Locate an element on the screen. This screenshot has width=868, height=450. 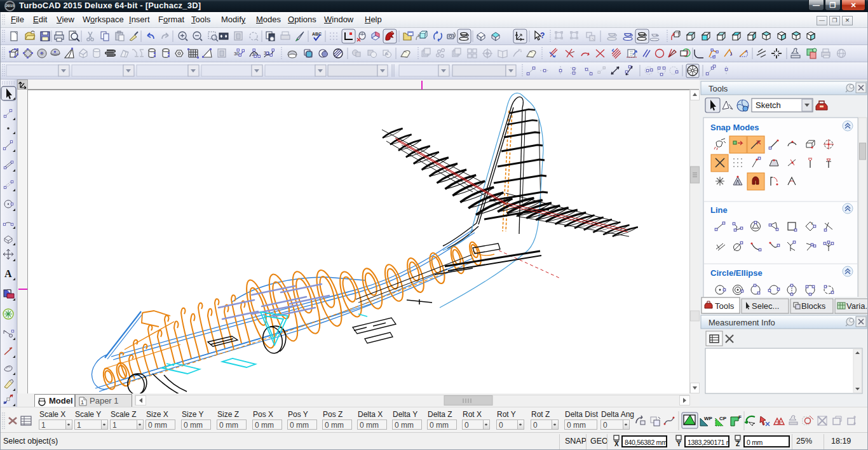
svg-text: Circle/Ellipse is located at coordinates (736, 273).